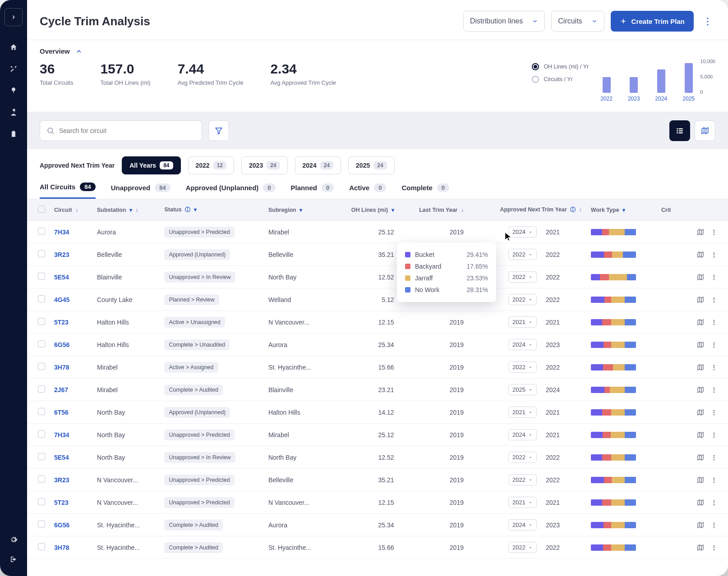 The height and width of the screenshot is (576, 728). Describe the element at coordinates (378, 51) in the screenshot. I see `overview-toggle: Overview` at that location.